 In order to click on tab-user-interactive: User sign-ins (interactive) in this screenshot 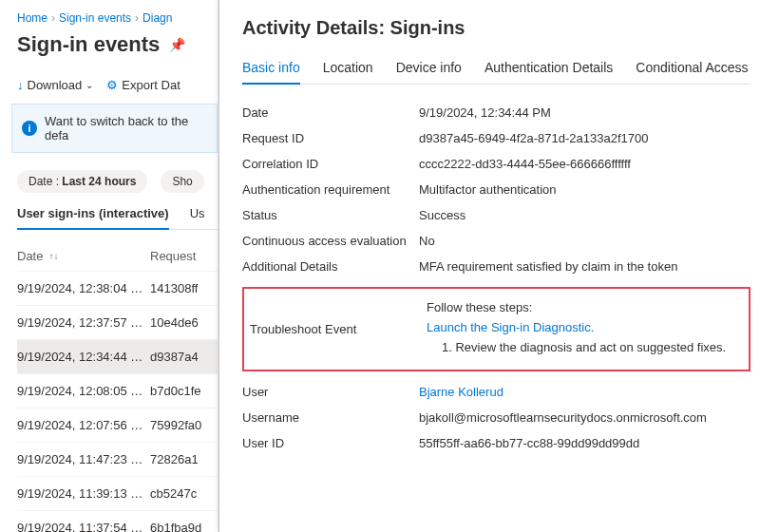, I will do `click(93, 218)`.